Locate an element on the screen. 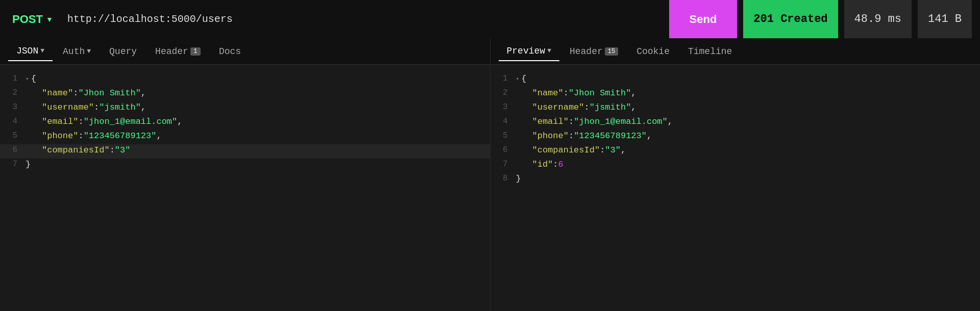 The width and height of the screenshot is (980, 311). code-line: 6 "companiesId" : "3" is located at coordinates (245, 151).